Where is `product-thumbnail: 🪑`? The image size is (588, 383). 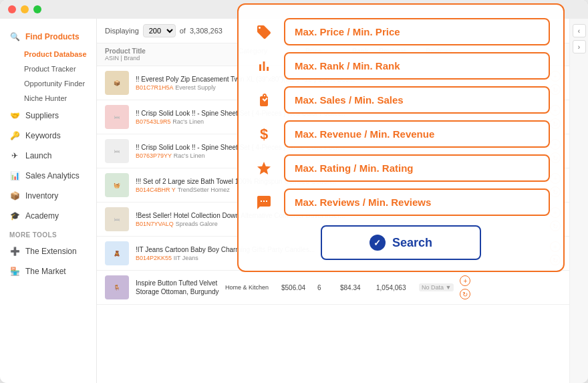 product-thumbnail: 🪑 is located at coordinates (117, 287).